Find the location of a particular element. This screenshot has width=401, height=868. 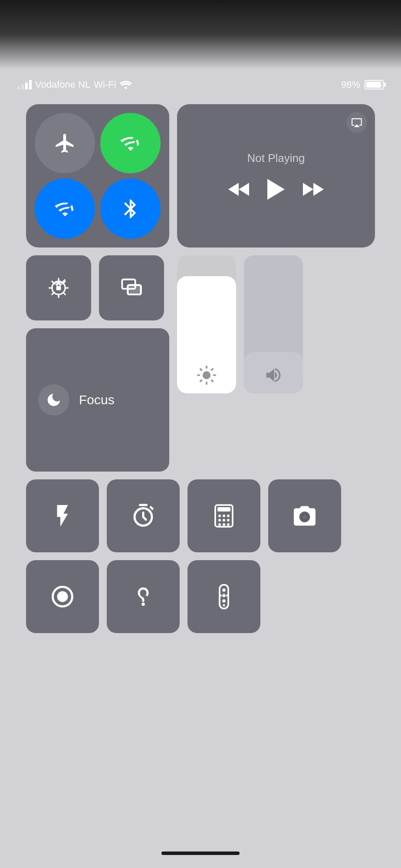

apple-tv-remote-button is located at coordinates (224, 597).